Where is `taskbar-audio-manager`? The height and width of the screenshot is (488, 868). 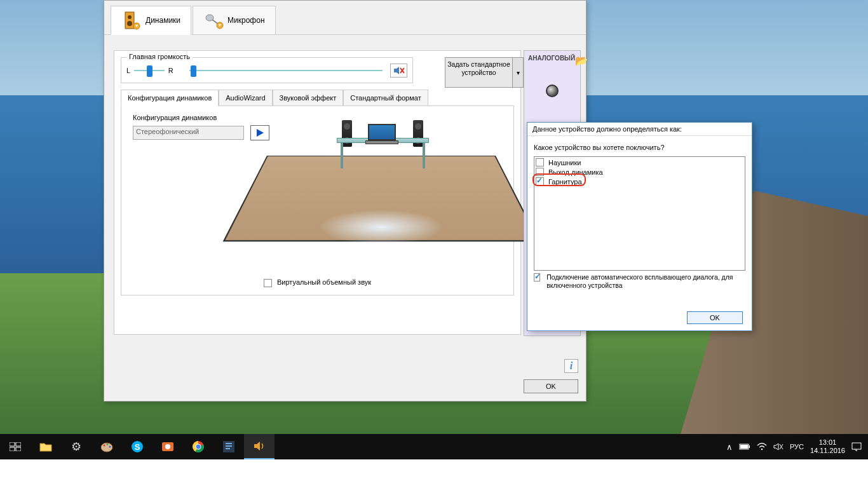
taskbar-audio-manager is located at coordinates (259, 447).